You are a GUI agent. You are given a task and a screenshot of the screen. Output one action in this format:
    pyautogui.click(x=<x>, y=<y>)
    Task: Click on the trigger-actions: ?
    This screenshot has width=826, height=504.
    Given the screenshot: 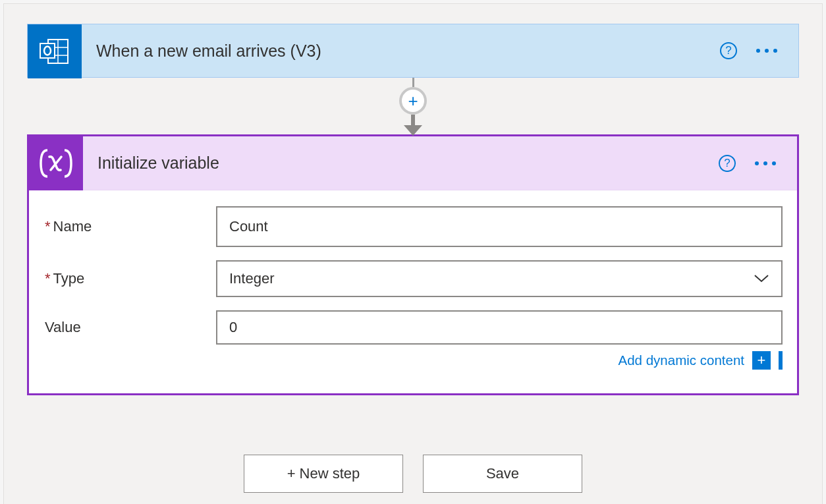 What is the action you would take?
    pyautogui.click(x=759, y=51)
    